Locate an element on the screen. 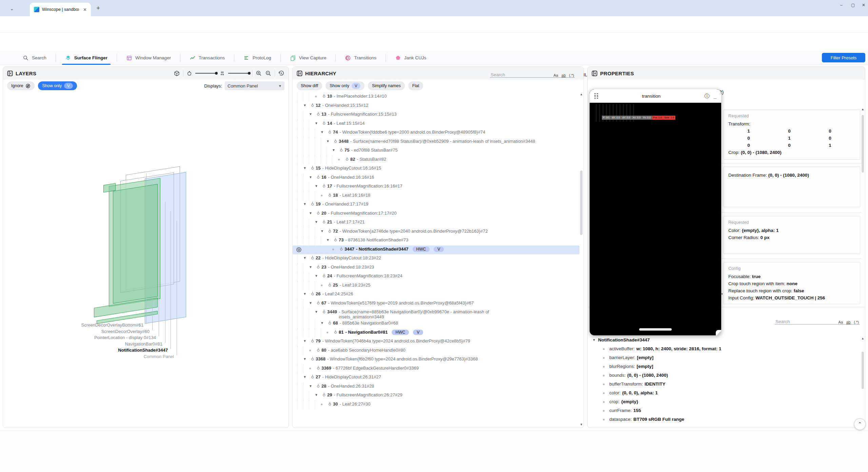 Image resolution: width=868 pixels, height=472 pixels. browser-tab: Winscope | sandbox-FAIL ✕ is located at coordinates (60, 9).